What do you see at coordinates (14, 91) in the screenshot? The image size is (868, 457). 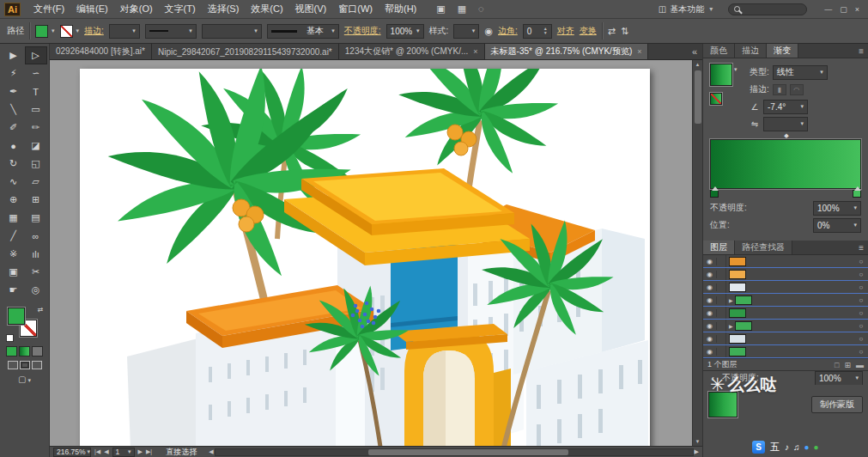 I see `pen-tool: ✒` at bounding box center [14, 91].